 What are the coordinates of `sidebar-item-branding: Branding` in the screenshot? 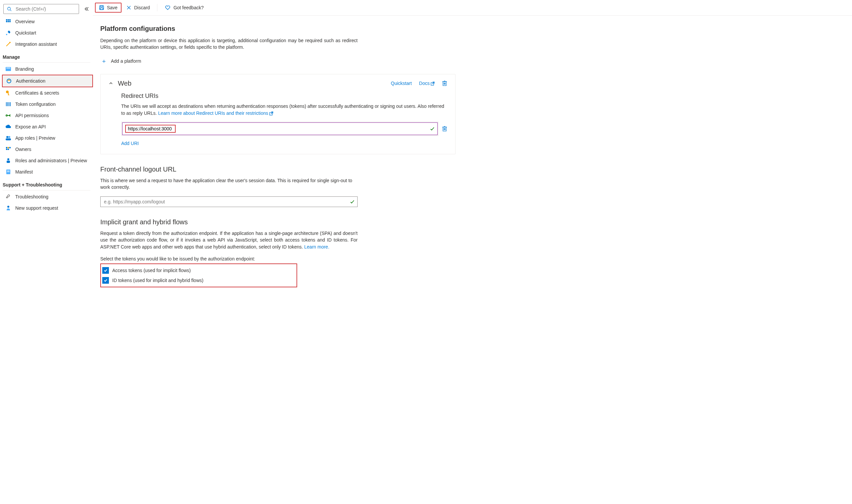 It's located at (48, 69).